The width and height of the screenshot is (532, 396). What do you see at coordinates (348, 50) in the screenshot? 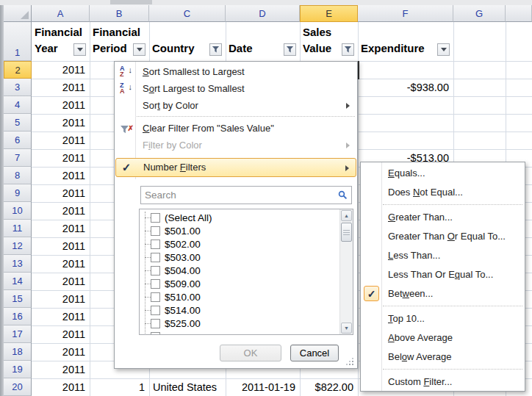
I see `filter-button-sales-value` at bounding box center [348, 50].